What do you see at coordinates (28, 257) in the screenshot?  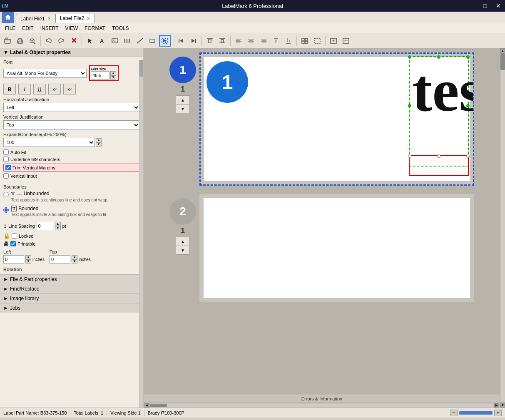 I see `left-pos-up: ▲` at bounding box center [28, 257].